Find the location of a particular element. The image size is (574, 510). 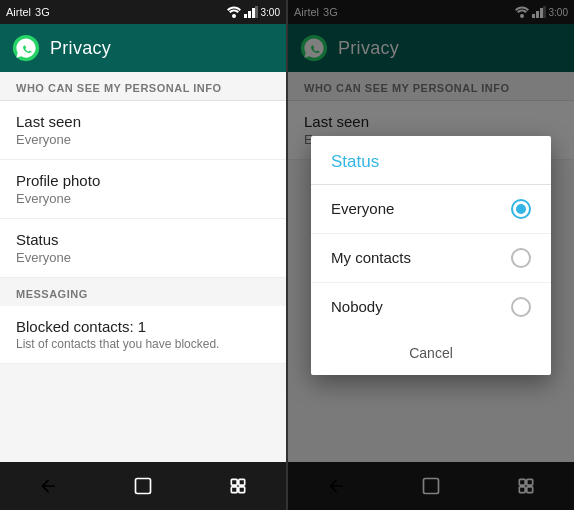

dialog-option-my-contacts: My contacts is located at coordinates (431, 258).